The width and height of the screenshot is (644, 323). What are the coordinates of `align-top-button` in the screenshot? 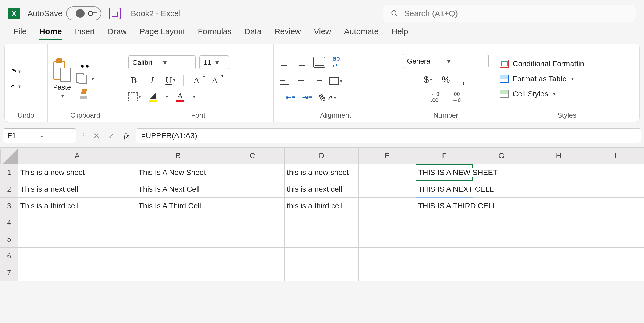 It's located at (285, 62).